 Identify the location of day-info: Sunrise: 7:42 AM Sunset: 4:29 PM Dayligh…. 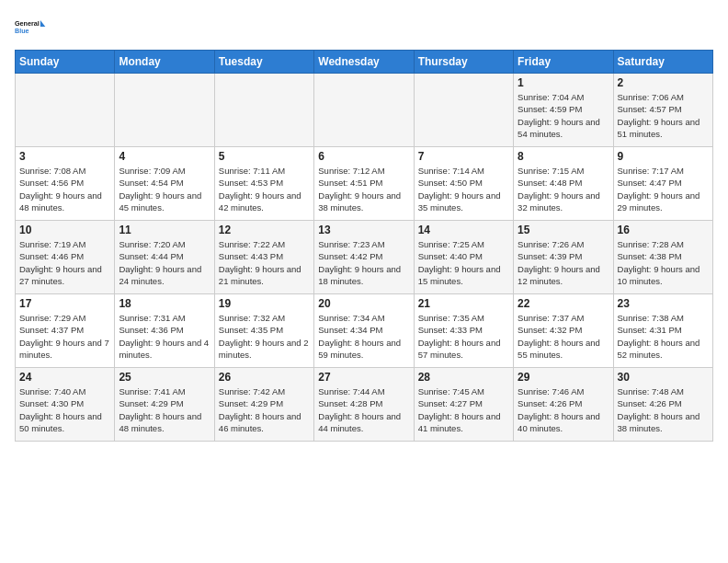
(265, 410).